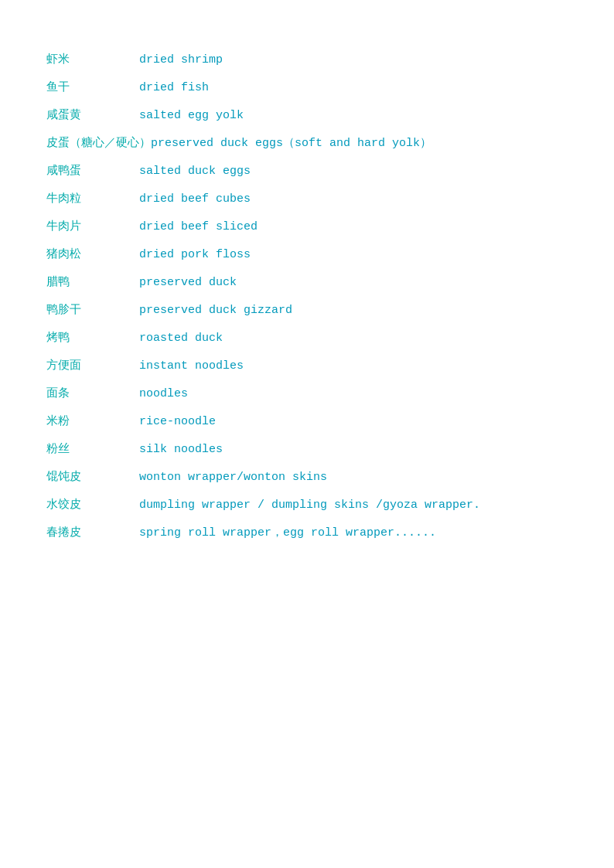  What do you see at coordinates (93, 116) in the screenshot?
I see `chinese-term: 咸蛋黄` at bounding box center [93, 116].